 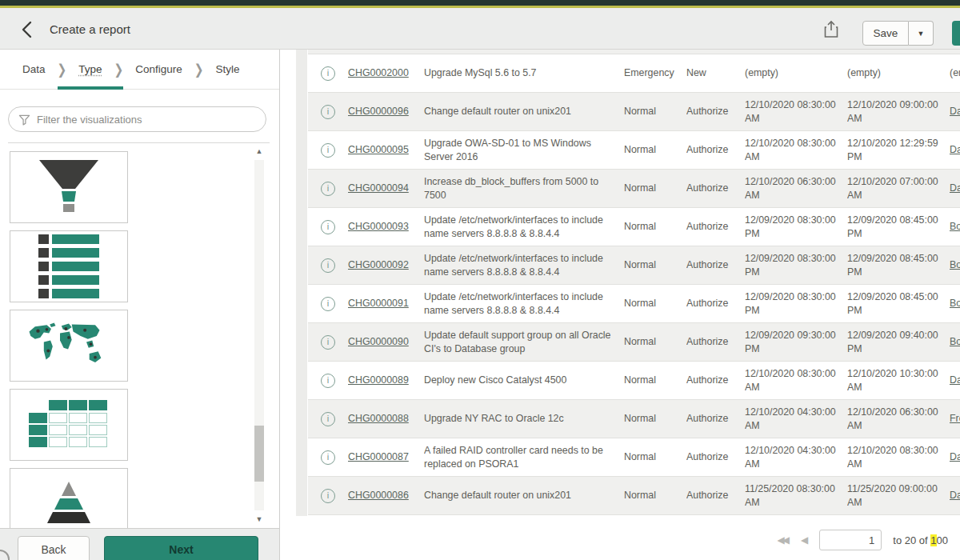 What do you see at coordinates (634, 458) in the screenshot?
I see `table-row: i CHG0000087 A failed RAID controller ca…` at bounding box center [634, 458].